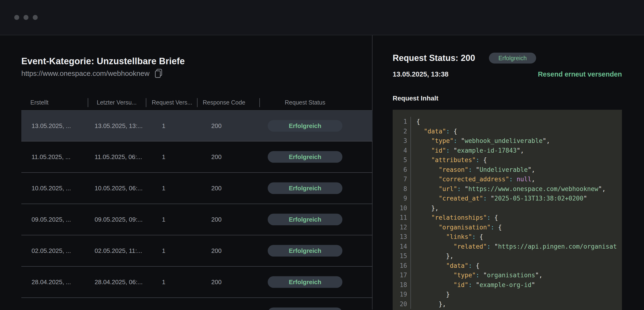  Describe the element at coordinates (118, 126) in the screenshot. I see `table-cell: 13.05.2025, 13:...` at that location.